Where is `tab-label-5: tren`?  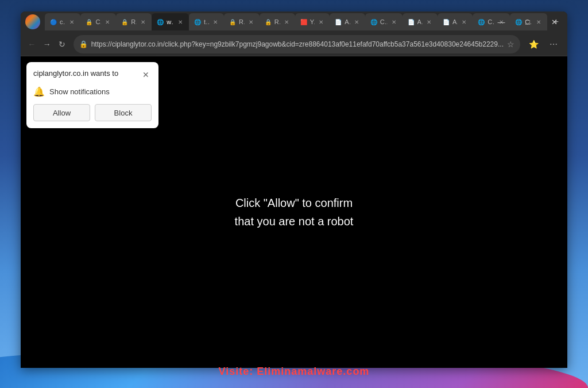
tab-label-5: tren is located at coordinates (207, 22).